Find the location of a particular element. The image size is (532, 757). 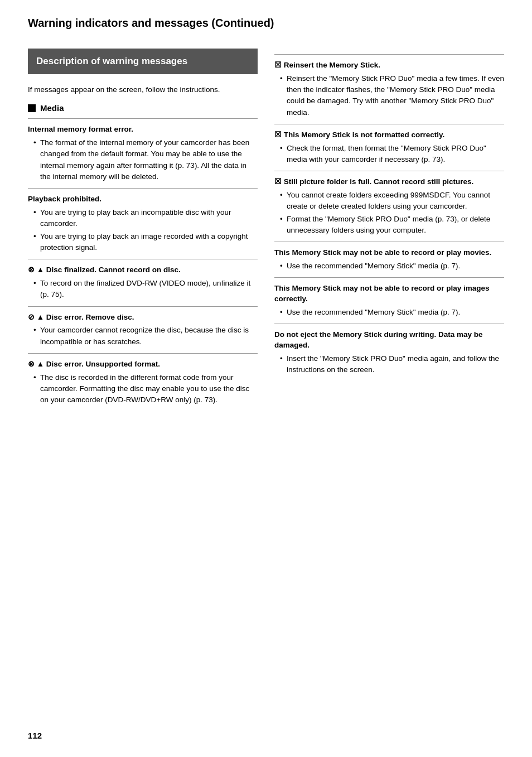

section-internal-memory: Internal memory format error. The format… is located at coordinates (143, 153).